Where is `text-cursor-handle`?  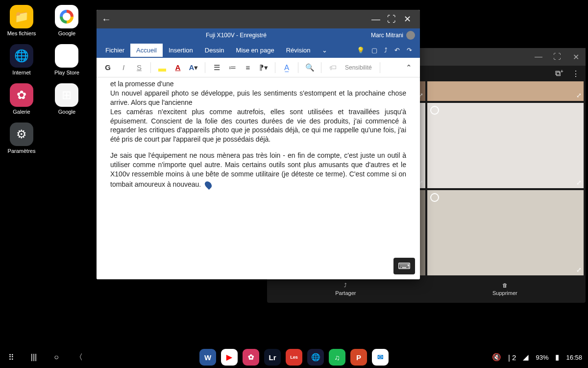
text-cursor-handle is located at coordinates (208, 185).